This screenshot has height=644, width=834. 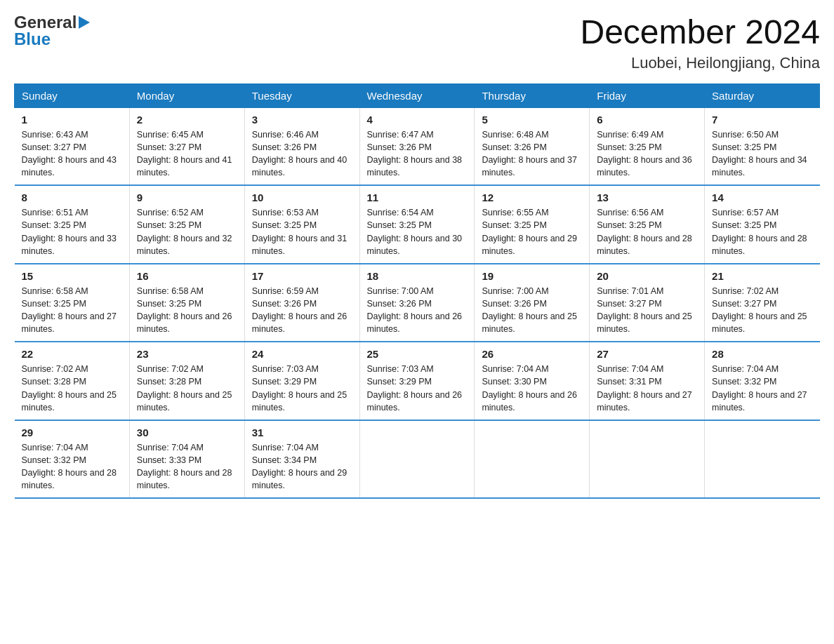 I want to click on calendar-day-cell: 28Sunrise: 7:04 AMSunset: 3:32 PMDayligh…, so click(x=762, y=381).